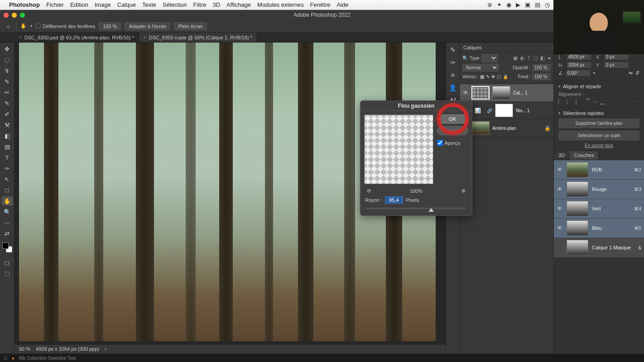  I want to click on layer: 📊 🔗 Niv... 1, so click(506, 110).